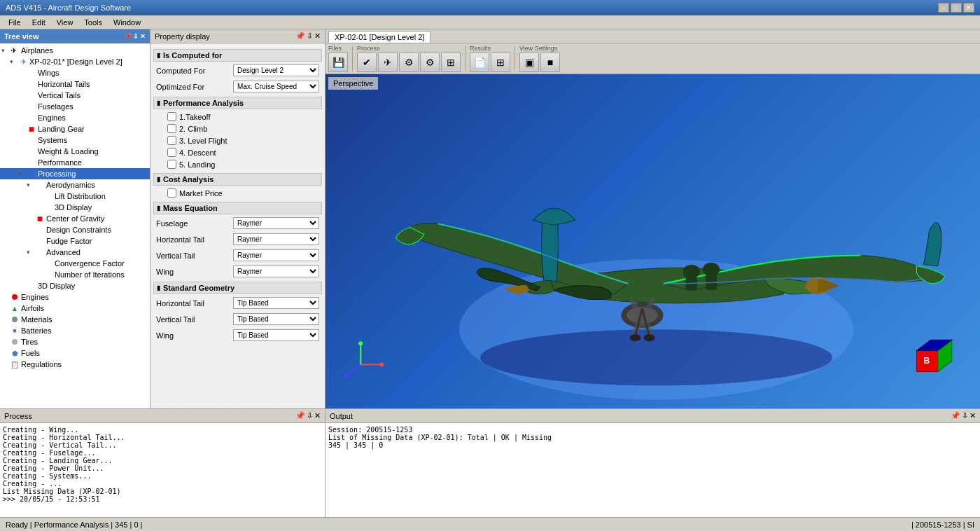  Describe the element at coordinates (238, 103) in the screenshot. I see `section-performance-analysis: ▮ Performance Analysis` at that location.